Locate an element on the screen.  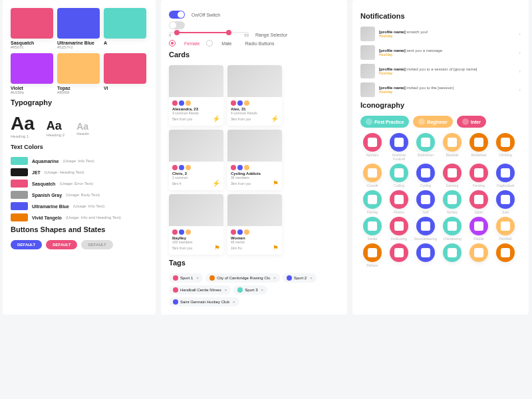
button-default-grey: DEFAULT is located at coordinates (97, 245).